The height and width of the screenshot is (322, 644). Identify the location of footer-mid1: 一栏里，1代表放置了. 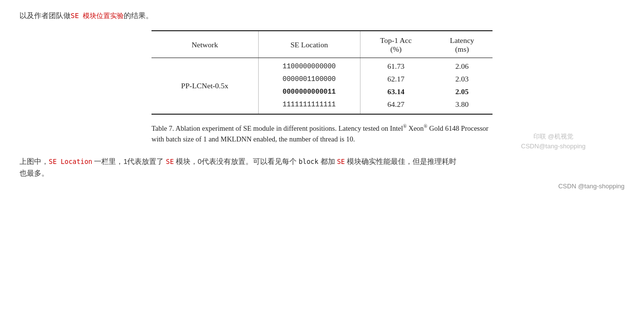
(129, 161).